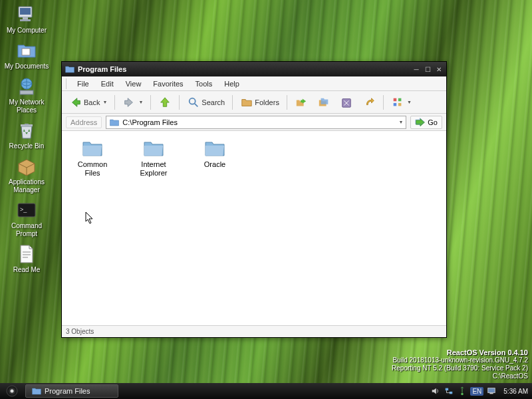 This screenshot has height=399, width=532. What do you see at coordinates (254, 84) in the screenshot?
I see `menubar: File Edit View Favorites Tools Help` at bounding box center [254, 84].